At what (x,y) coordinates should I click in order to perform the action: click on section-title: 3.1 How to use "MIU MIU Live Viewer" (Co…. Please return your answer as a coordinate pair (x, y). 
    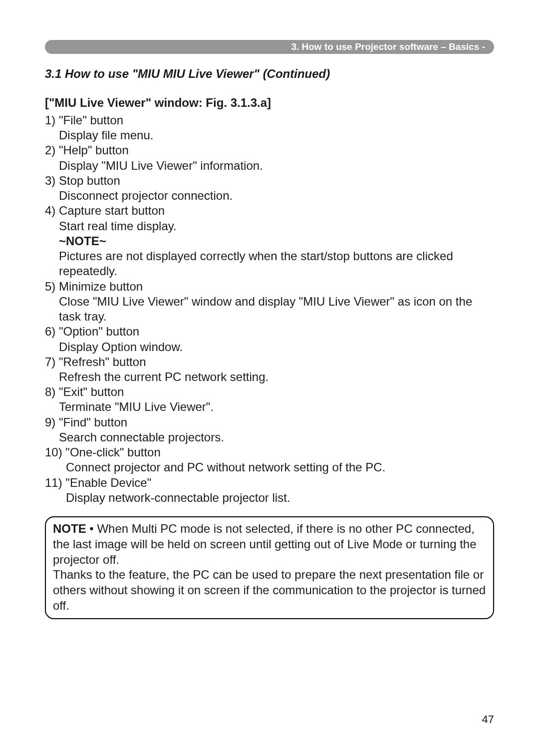
    Looking at the image, I should click on (270, 74).